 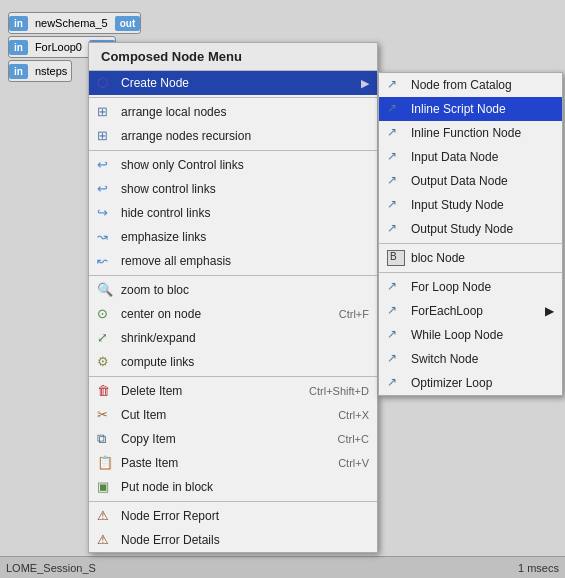 I want to click on submenu-item-forloop: ↗ For Loop Node, so click(x=470, y=287).